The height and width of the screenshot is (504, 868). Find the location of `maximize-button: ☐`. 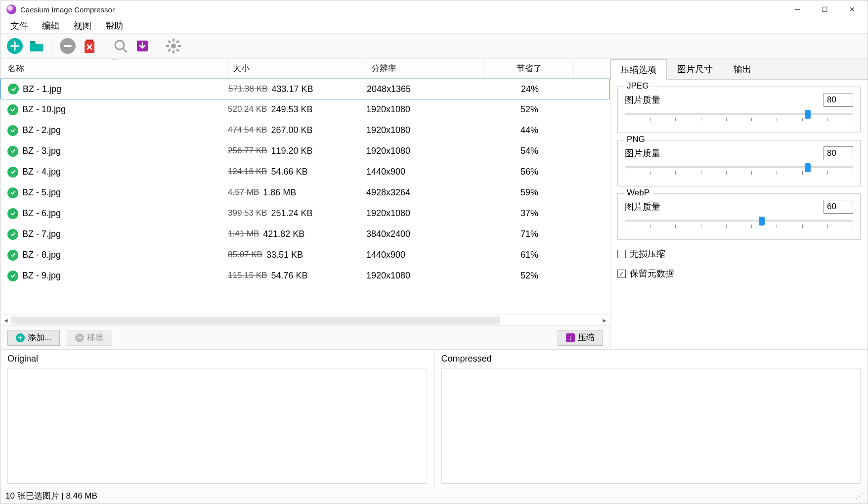

maximize-button: ☐ is located at coordinates (825, 9).